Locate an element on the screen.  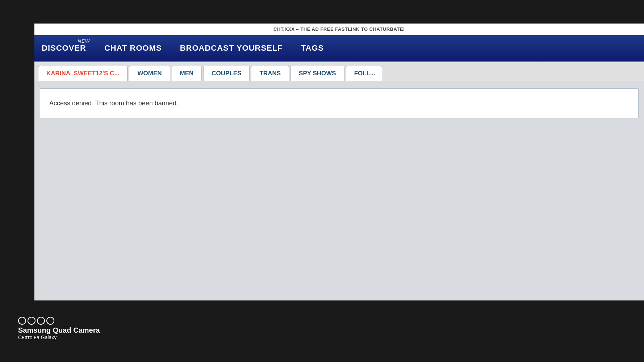
nav-bar: new DISCOVER CHAT ROOMS BROADCAST YOURSE… is located at coordinates (339, 49).